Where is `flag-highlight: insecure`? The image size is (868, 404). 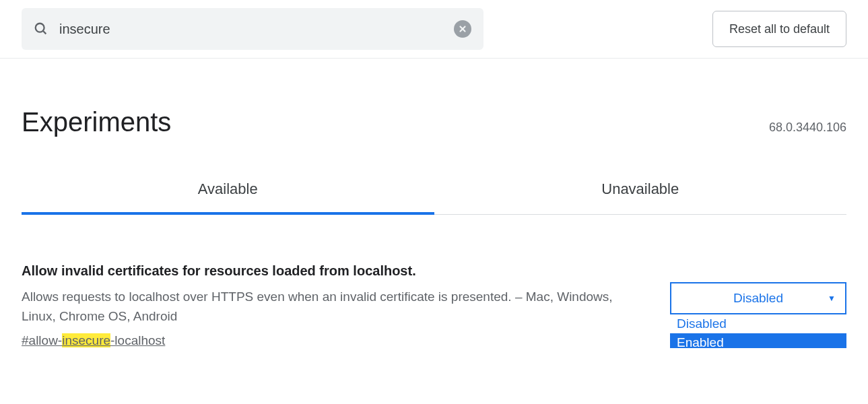
flag-highlight: insecure is located at coordinates (86, 341).